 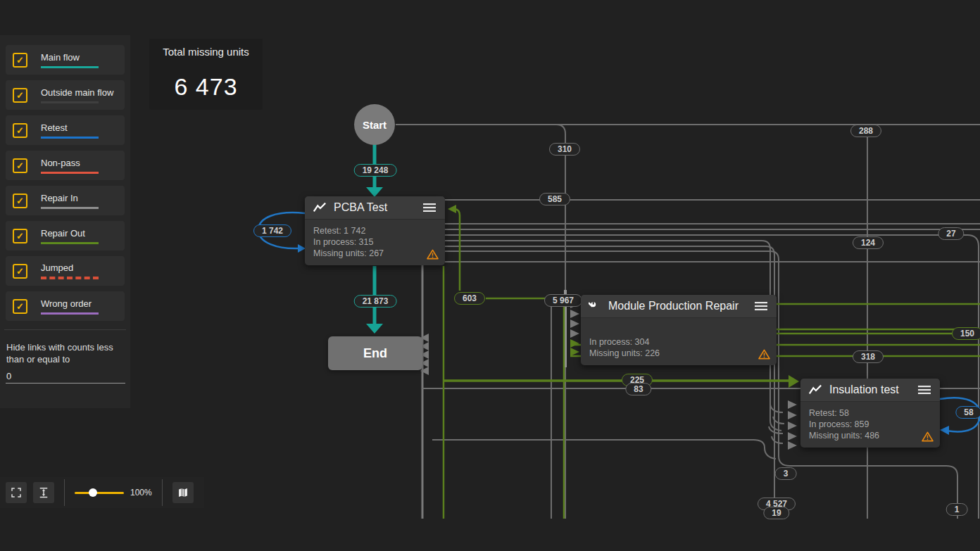 What do you see at coordinates (65, 222) in the screenshot?
I see `legend-sidebar: ✓ Main flow ✓ Outside main flow ✓ Retest…` at bounding box center [65, 222].